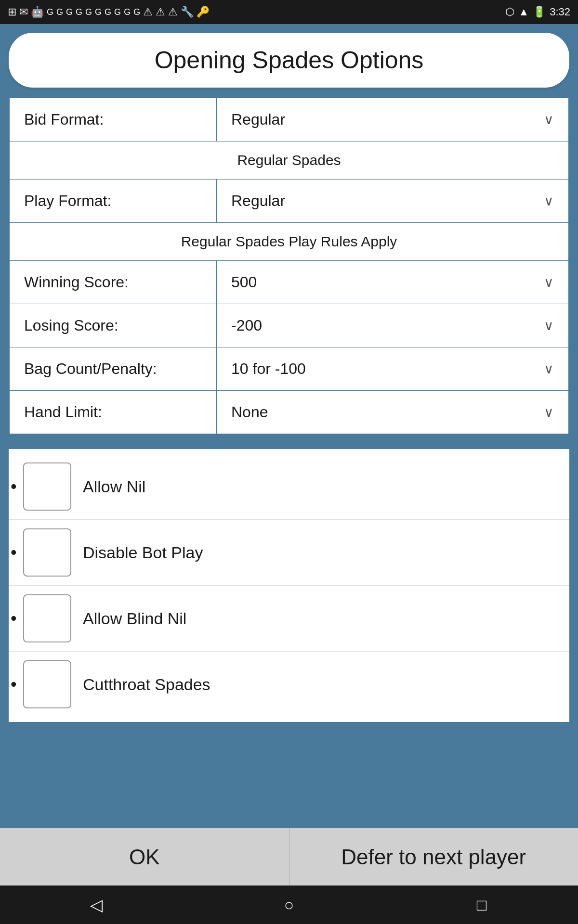 The height and width of the screenshot is (924, 578). I want to click on play-format-row: Play Format: Regular ∨, so click(289, 201).